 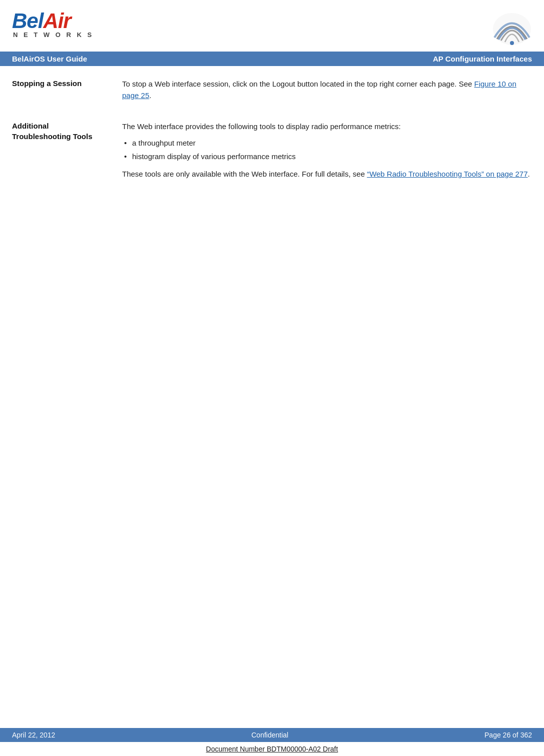 I want to click on logo-area: BelAir N E T W O R K S, so click(x=53, y=24).